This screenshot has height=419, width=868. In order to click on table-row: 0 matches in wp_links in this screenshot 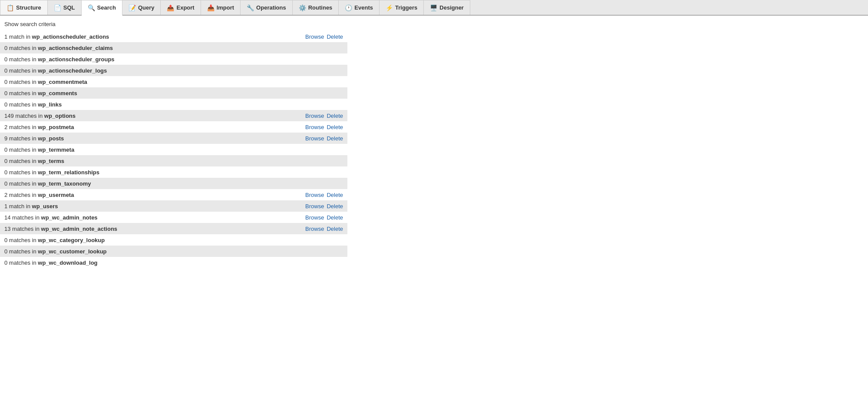, I will do `click(174, 104)`.